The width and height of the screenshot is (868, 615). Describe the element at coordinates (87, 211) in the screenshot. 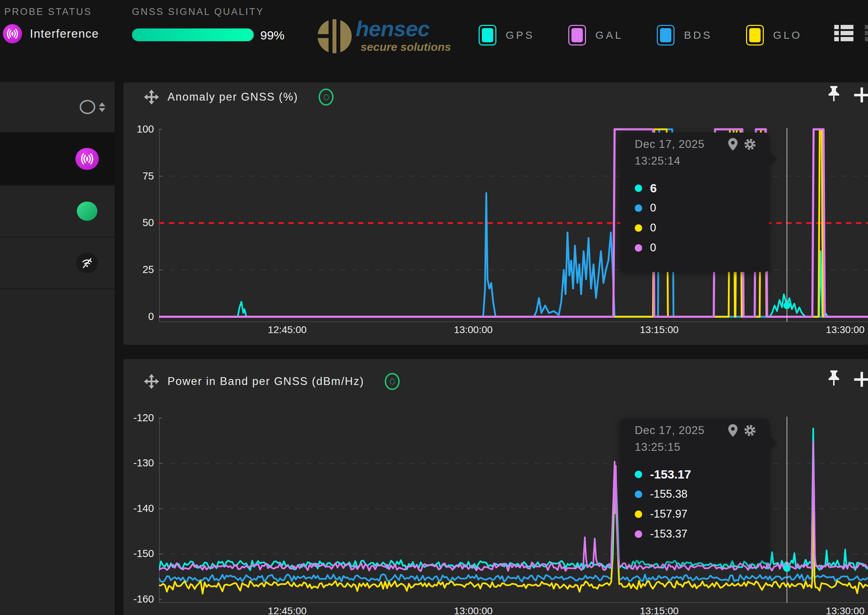

I see `green-status-icon` at that location.